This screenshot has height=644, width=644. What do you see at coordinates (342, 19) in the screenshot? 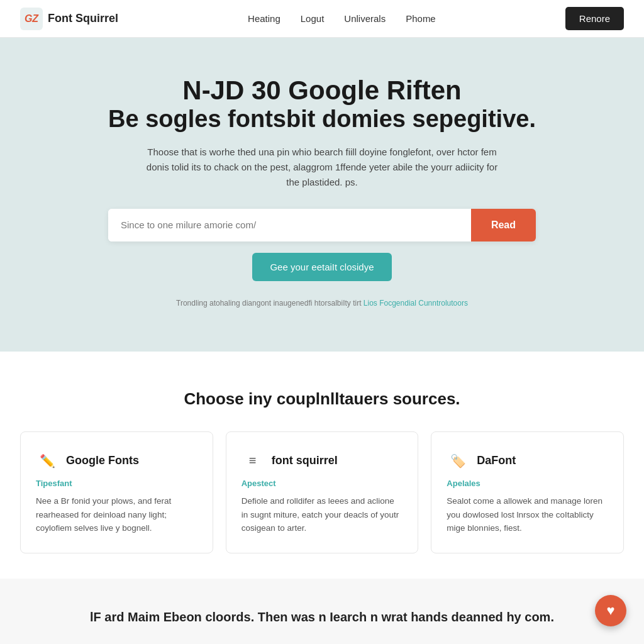
I see `nav-links: Heating Logut Unliverals Phome` at bounding box center [342, 19].